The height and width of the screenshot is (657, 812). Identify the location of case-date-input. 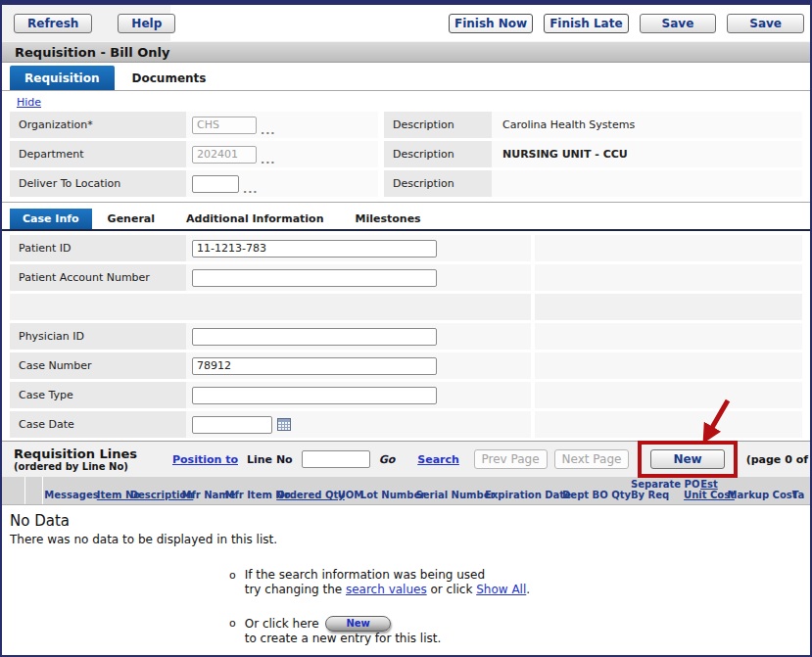
(232, 425).